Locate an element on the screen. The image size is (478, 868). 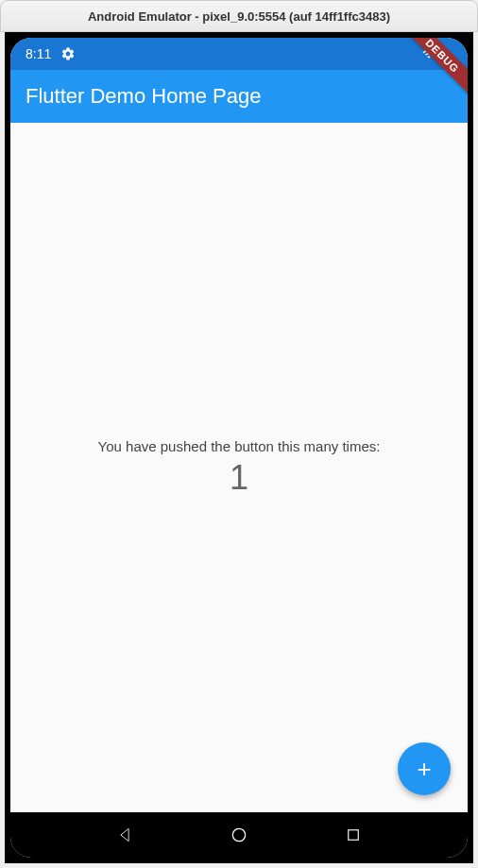
emulator-window-title-bar: Android Emulator - pixel_9.0:5554 (auf 1… is located at coordinates (239, 16).